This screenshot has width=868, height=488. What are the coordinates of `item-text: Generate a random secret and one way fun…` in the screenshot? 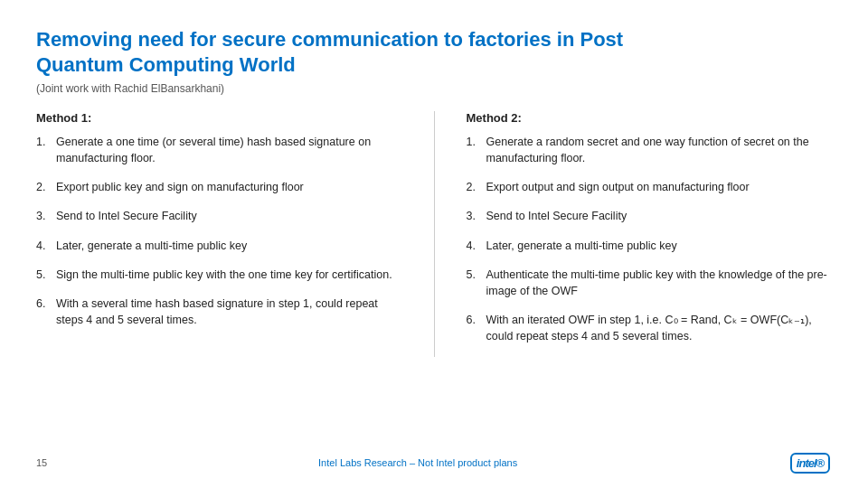 It's located at (660, 150).